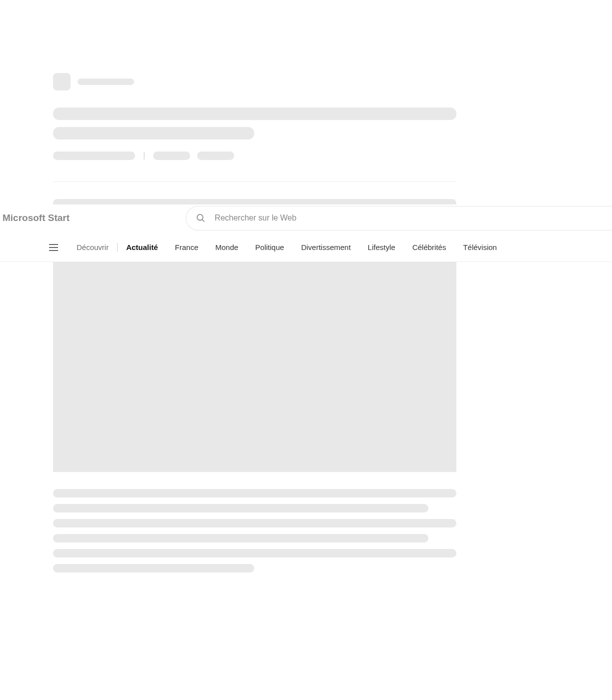 The image size is (612, 700). What do you see at coordinates (399, 212) in the screenshot?
I see `search-container` at bounding box center [399, 212].